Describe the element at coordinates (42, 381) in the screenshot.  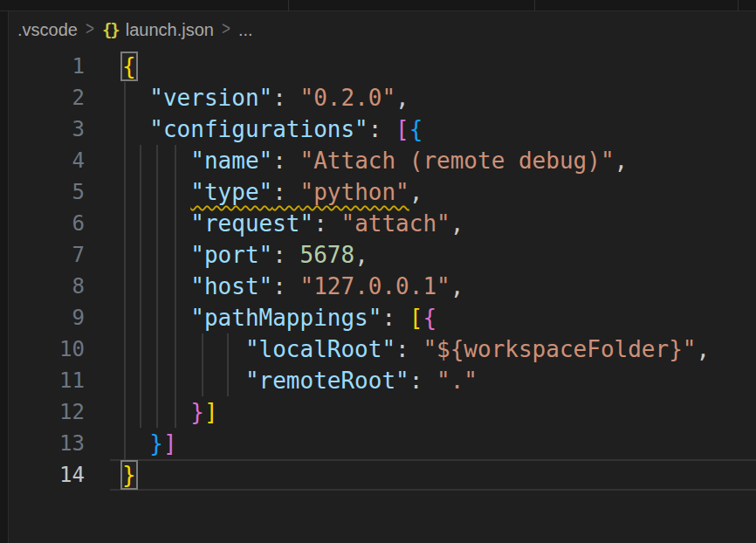
I see `line-number: 11` at that location.